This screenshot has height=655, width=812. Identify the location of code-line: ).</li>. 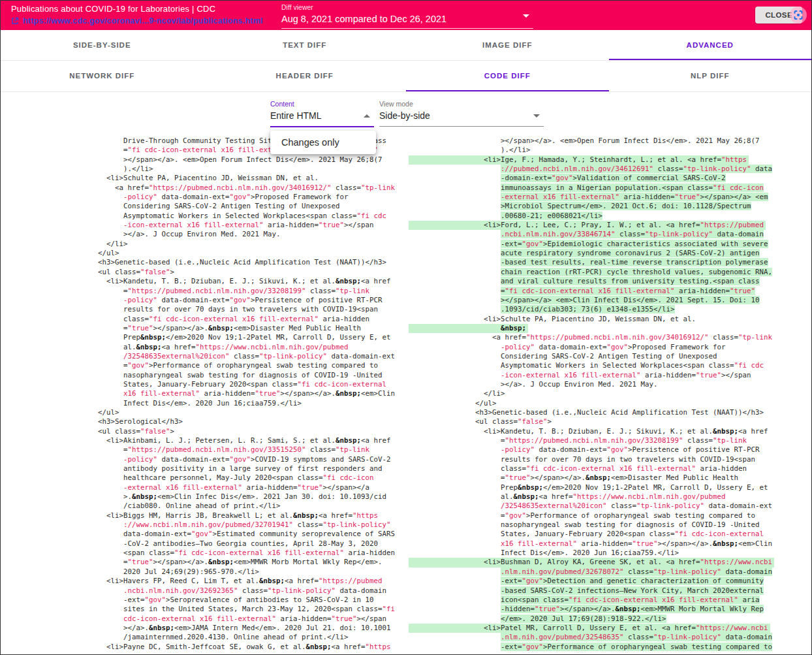
(610, 150).